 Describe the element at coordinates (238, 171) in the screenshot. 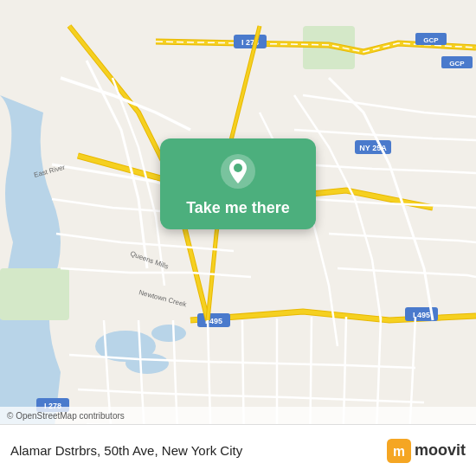

I see `location-pin-icon` at that location.